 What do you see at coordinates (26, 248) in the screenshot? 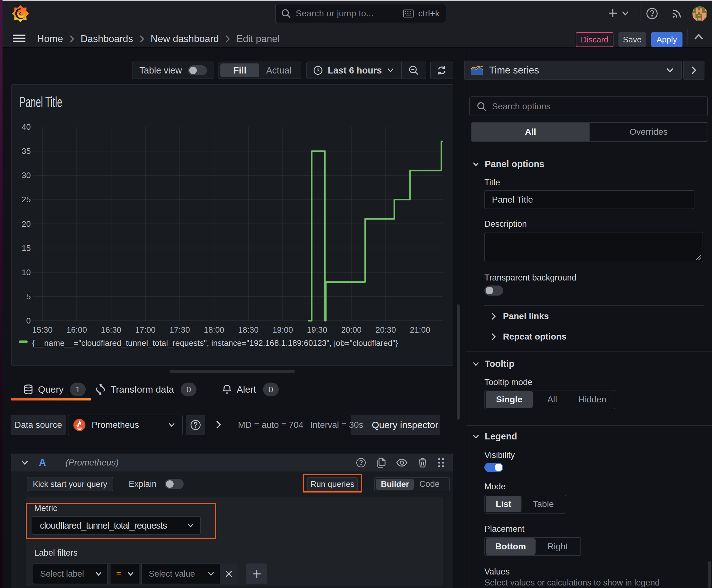
I see `svg-text: 15` at bounding box center [26, 248].